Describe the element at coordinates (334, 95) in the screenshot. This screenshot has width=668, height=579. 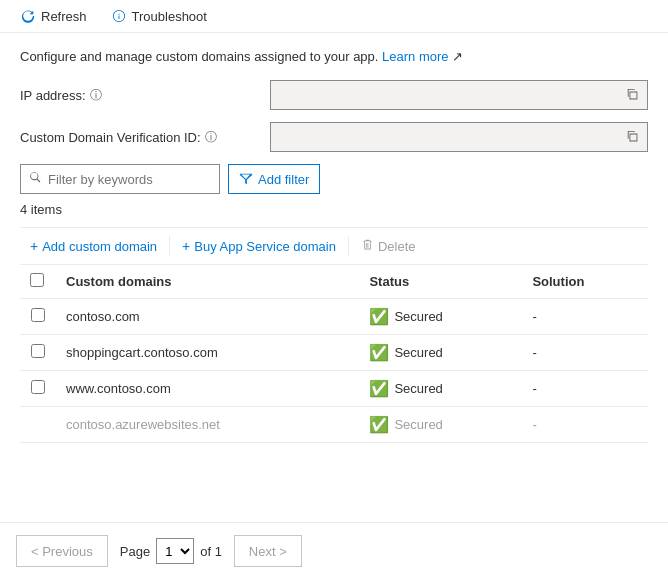
I see `ip-address-row: IP address: ⓘ` at that location.